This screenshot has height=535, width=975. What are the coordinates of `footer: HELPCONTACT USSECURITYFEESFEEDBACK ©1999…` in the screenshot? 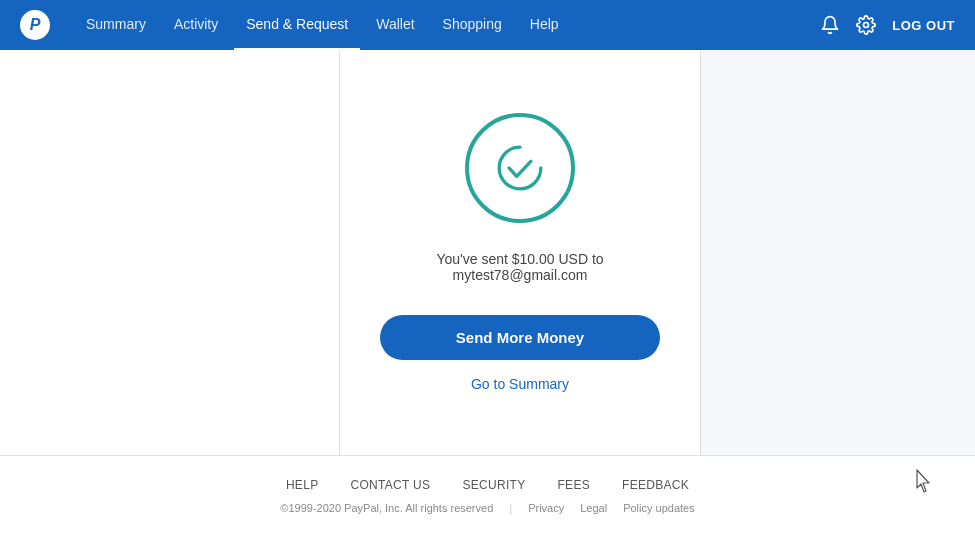 It's located at (488, 495).